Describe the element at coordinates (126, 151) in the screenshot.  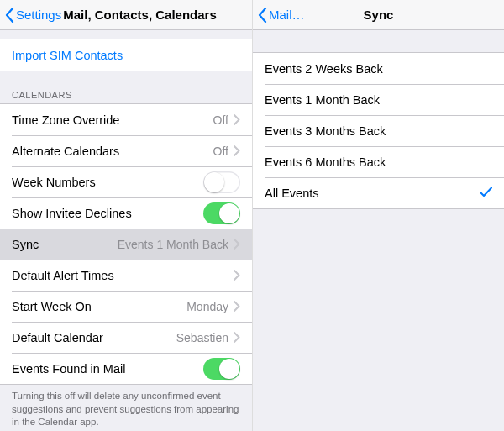
I see `alternate-calendars-row: Alternate Calendars Off` at that location.